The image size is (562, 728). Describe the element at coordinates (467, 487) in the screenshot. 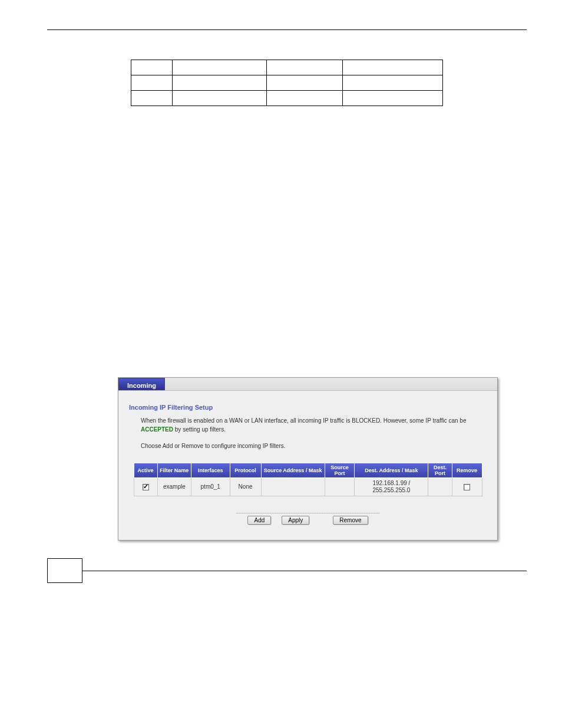

I see `cell-remove` at that location.